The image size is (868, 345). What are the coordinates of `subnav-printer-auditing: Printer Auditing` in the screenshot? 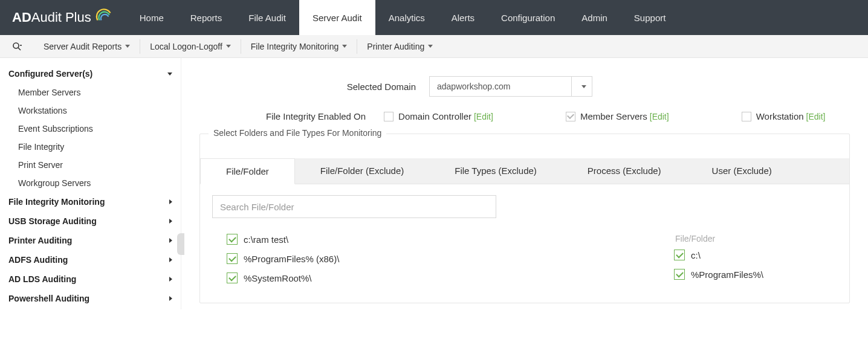 It's located at (400, 47).